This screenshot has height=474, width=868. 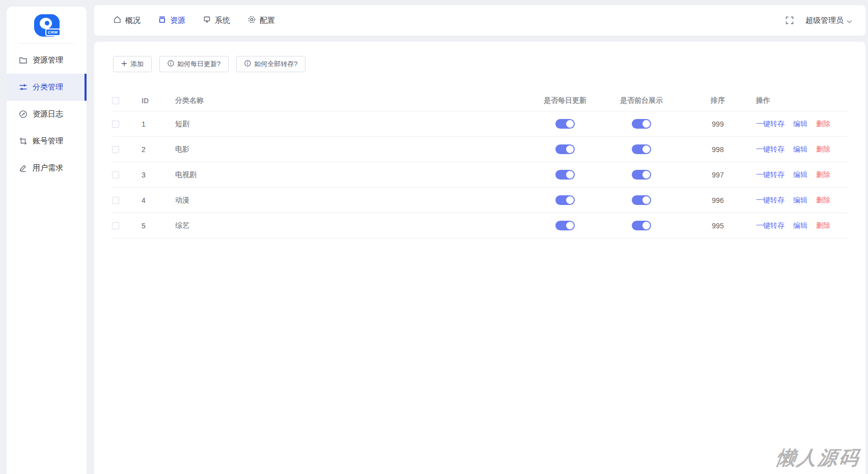 What do you see at coordinates (216, 20) in the screenshot?
I see `tab-system: 系统` at bounding box center [216, 20].